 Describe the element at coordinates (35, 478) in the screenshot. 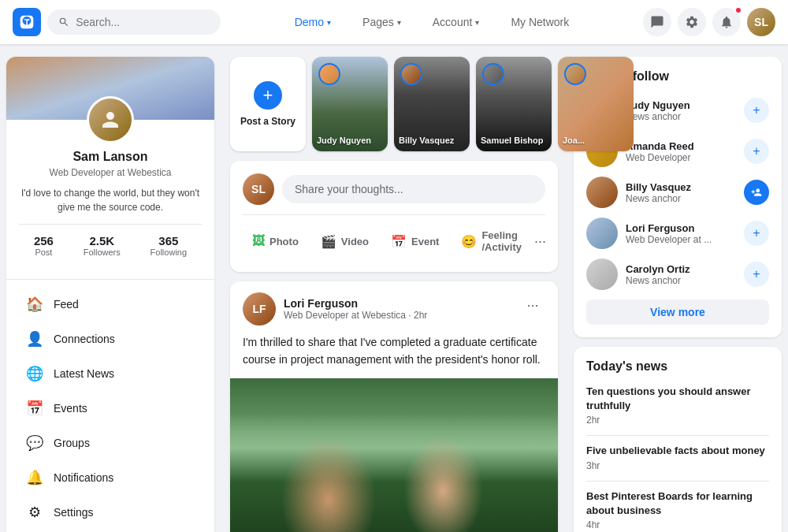

I see `bell-icon: 🔔` at that location.